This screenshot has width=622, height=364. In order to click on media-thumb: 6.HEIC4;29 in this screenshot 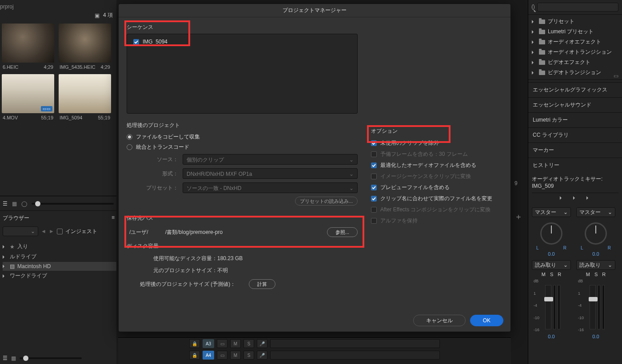, I will do `click(28, 47)`.